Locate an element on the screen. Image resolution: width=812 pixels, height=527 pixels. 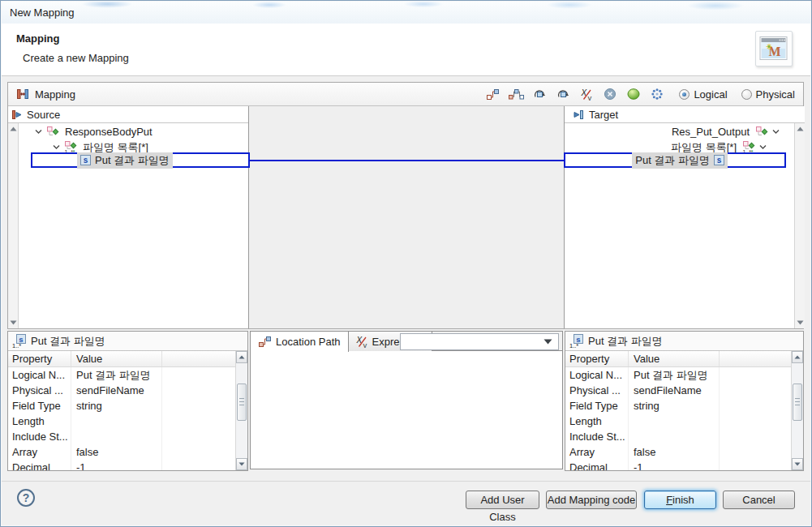
value-cell is located at coordinates (117, 436).